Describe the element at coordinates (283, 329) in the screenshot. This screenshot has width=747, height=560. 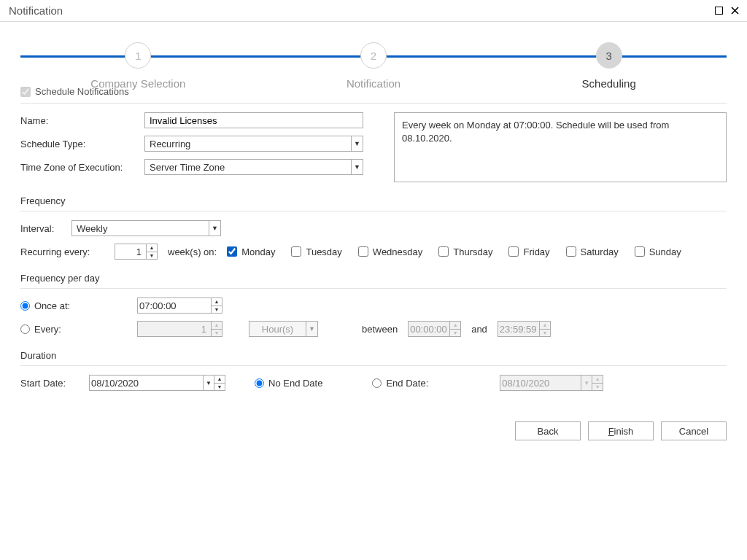
I see `every-unit-combo: Hour(s) ▼` at that location.